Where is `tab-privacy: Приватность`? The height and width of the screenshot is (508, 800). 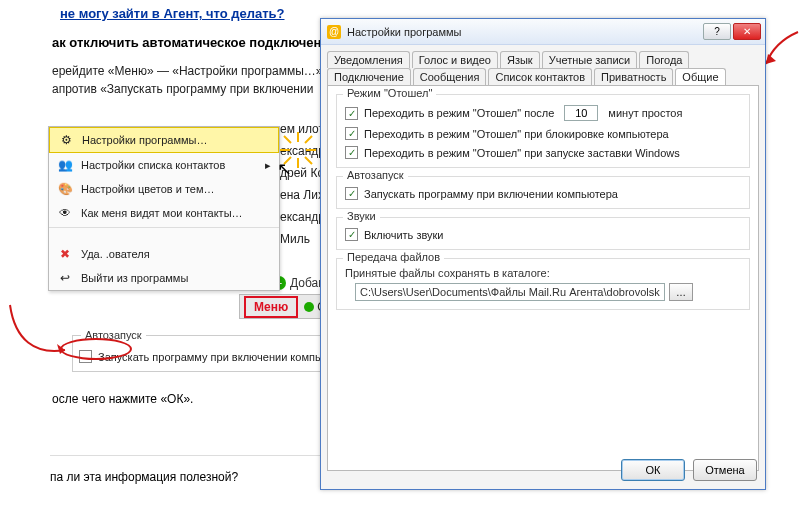 tab-privacy: Приватность is located at coordinates (634, 76).